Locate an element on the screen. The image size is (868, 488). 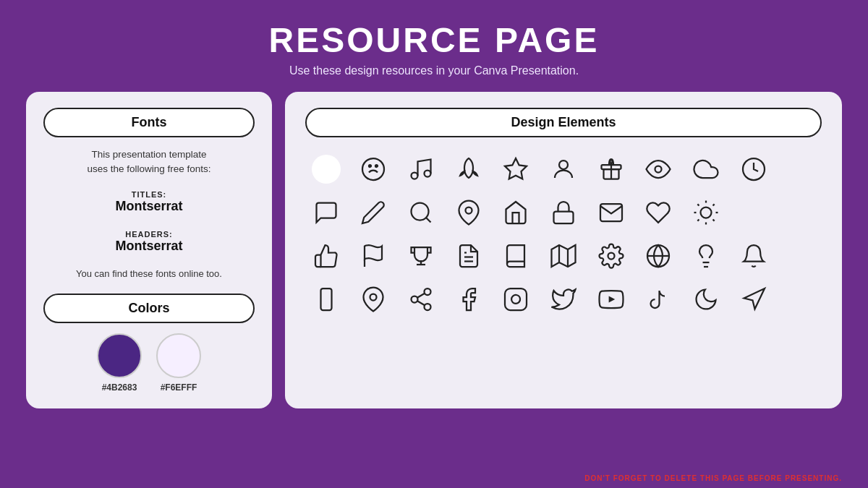
sad-face-icon is located at coordinates (374, 169).